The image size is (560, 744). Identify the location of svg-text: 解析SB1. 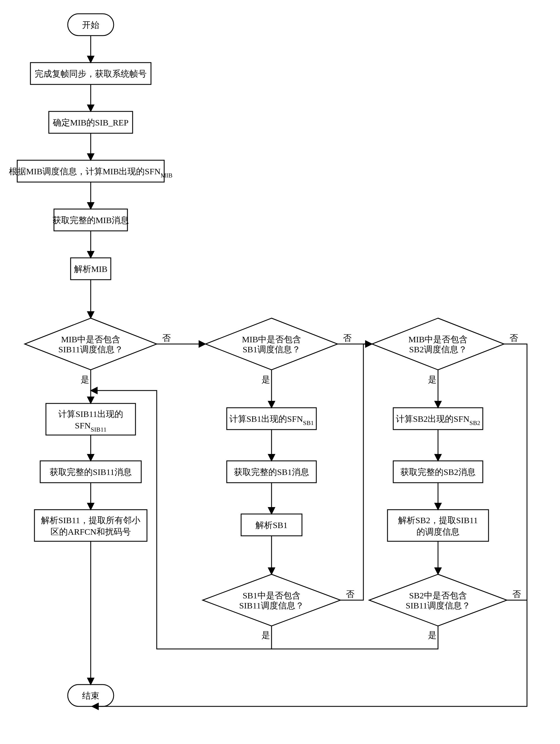
(272, 525).